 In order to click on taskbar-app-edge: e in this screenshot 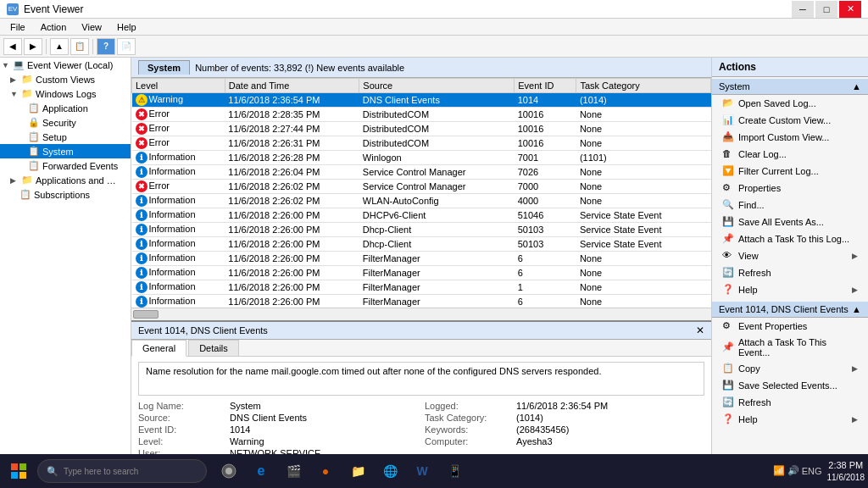, I will do `click(261, 471)`.